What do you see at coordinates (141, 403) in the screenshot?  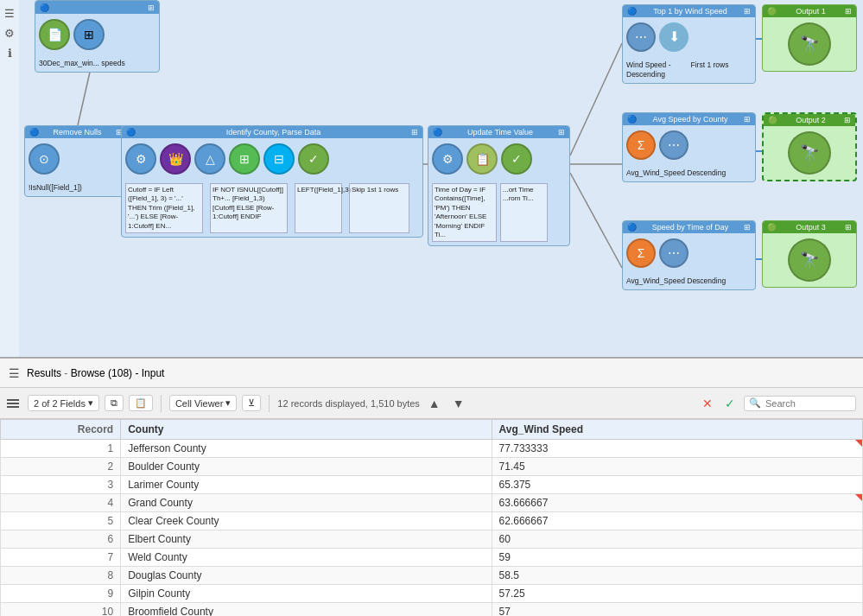 I see `export-button: 📋` at bounding box center [141, 403].